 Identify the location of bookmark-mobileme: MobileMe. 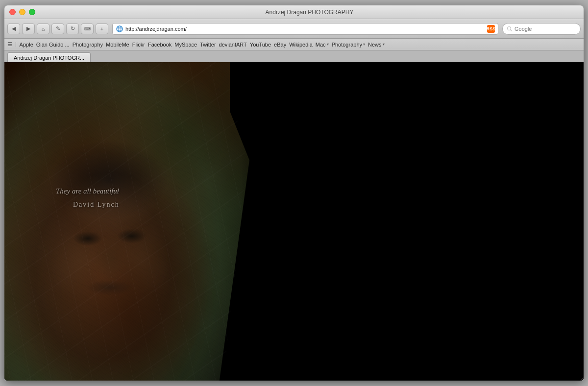
(118, 45).